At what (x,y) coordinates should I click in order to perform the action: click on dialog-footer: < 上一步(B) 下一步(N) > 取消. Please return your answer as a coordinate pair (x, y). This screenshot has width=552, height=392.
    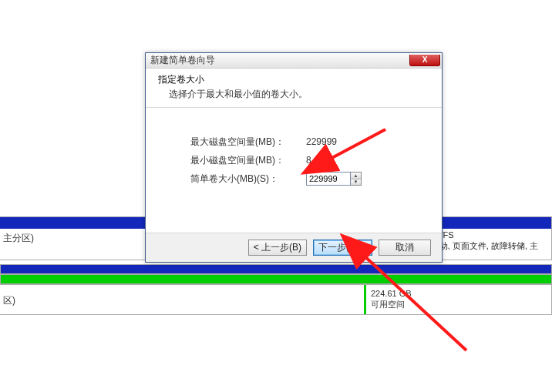
    Looking at the image, I should click on (294, 247).